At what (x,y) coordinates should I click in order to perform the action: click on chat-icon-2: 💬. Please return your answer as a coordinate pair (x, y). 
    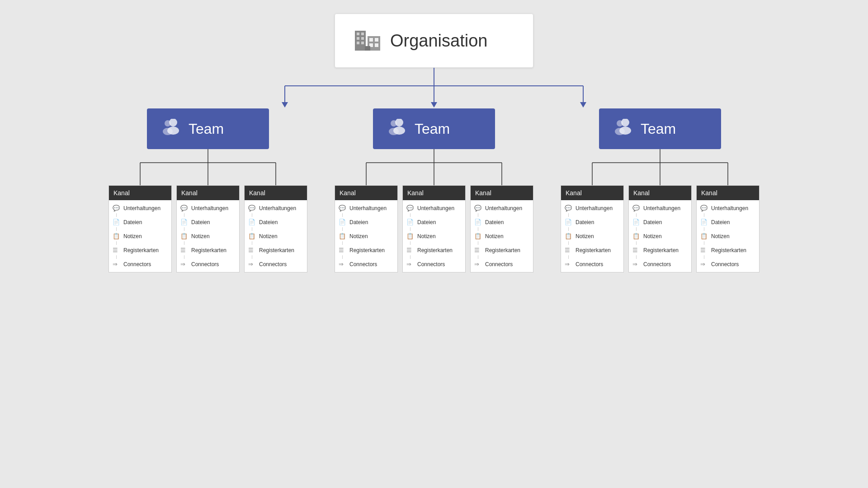
    Looking at the image, I should click on (184, 208).